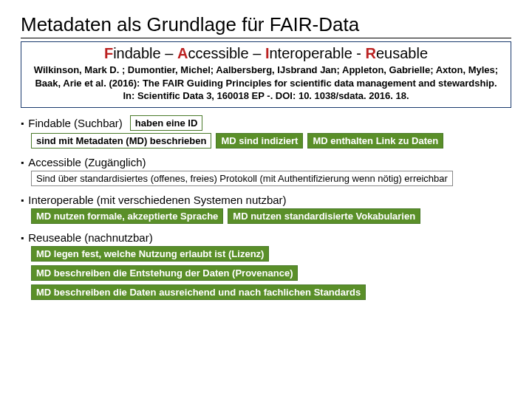 The height and width of the screenshot is (399, 532). What do you see at coordinates (266, 83) in the screenshot?
I see `citation-text: Wilkinson, Mark D. ; Dumontier, Michel; …` at bounding box center [266, 83].